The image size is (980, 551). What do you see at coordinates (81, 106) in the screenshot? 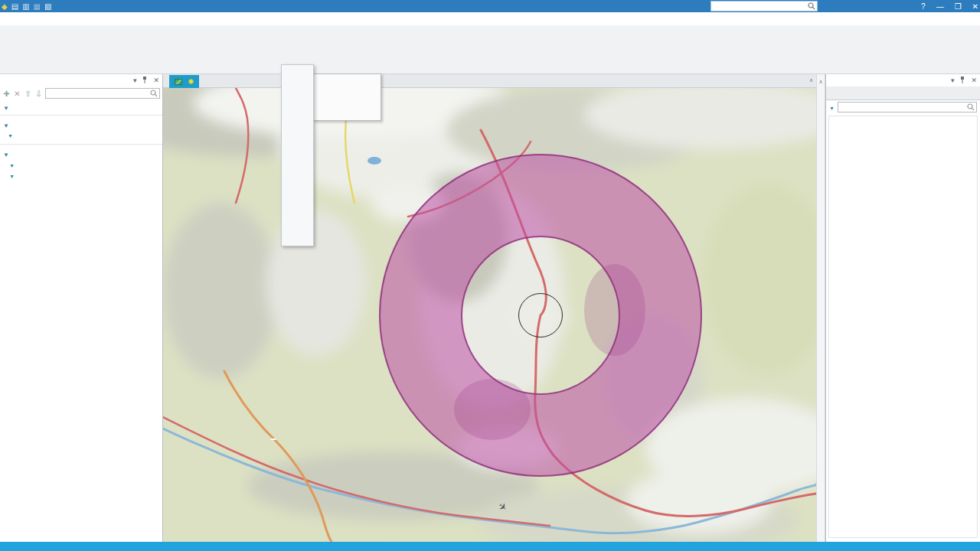
I see `maps-section-header: ▼` at bounding box center [81, 106].